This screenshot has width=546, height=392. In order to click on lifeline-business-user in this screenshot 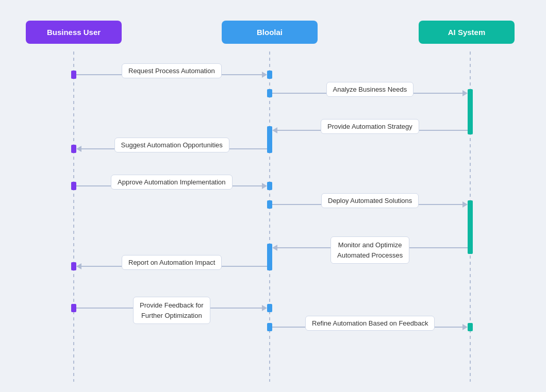, I will do `click(74, 216)`.